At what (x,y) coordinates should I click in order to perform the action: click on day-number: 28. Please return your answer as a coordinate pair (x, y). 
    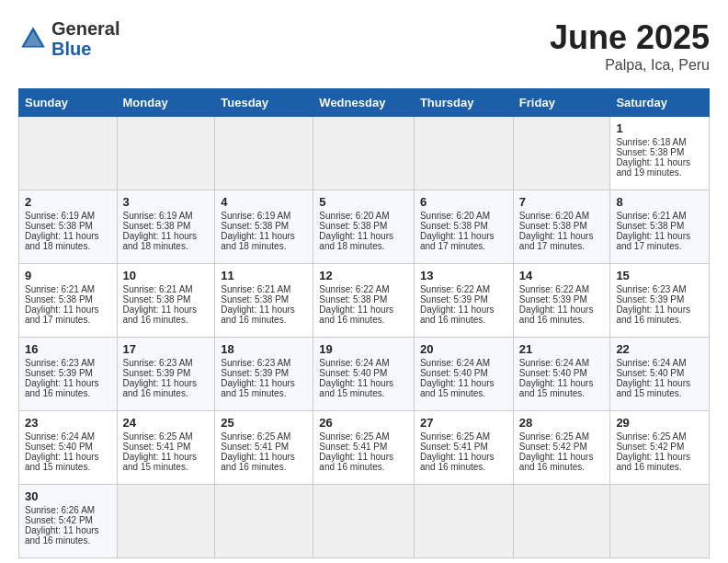
    Looking at the image, I should click on (563, 423).